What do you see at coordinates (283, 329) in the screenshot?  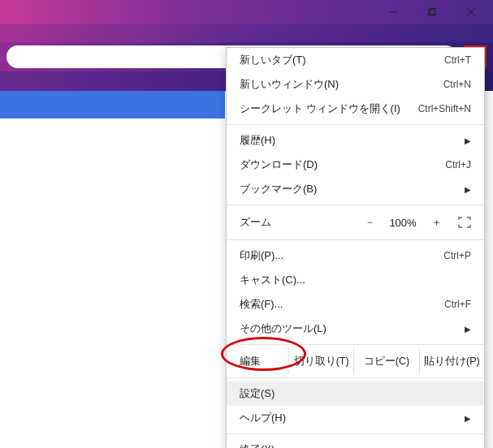 I see `menu-label: その他のツール(L)` at bounding box center [283, 329].